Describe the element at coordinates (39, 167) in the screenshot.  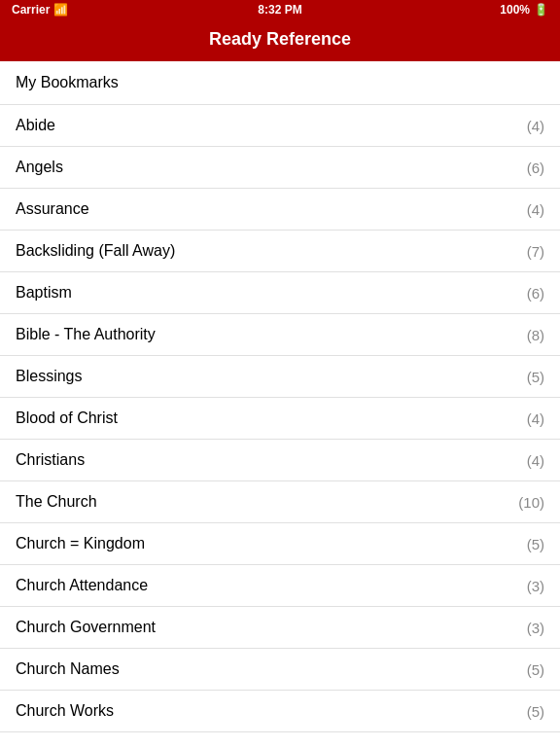
I see `list-item-label: Angels` at that location.